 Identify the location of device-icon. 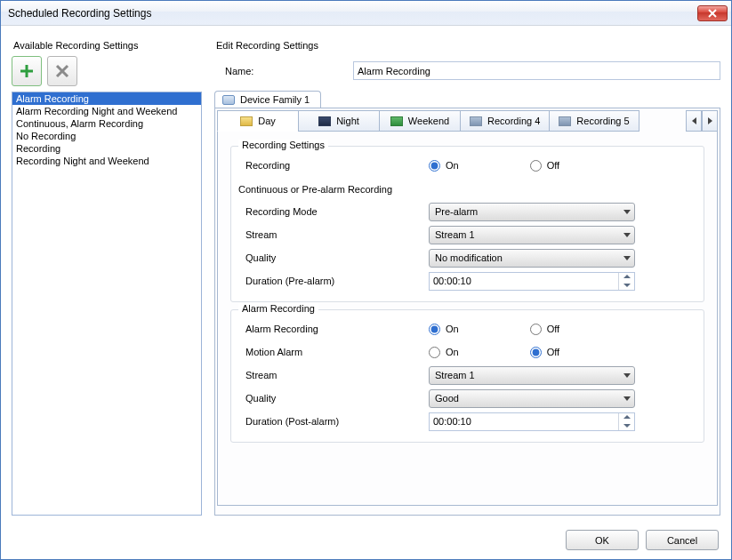
(229, 100).